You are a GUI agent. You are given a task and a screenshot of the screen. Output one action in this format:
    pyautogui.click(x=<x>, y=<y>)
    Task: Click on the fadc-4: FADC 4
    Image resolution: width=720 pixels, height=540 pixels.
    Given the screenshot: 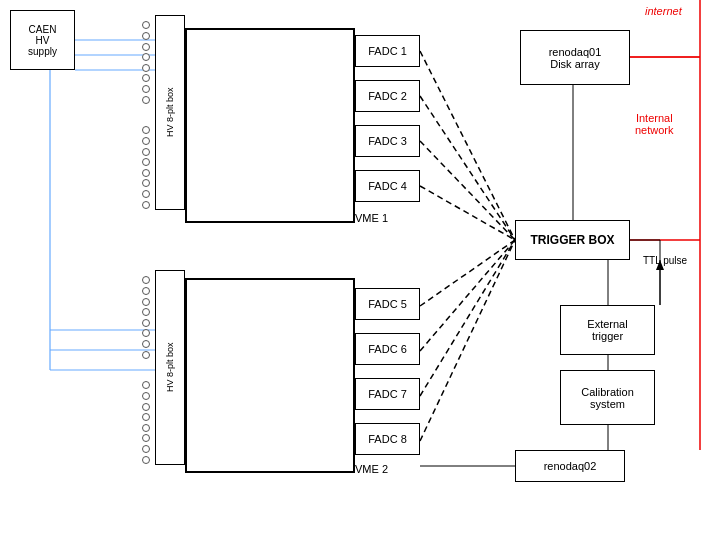 What is the action you would take?
    pyautogui.click(x=388, y=186)
    